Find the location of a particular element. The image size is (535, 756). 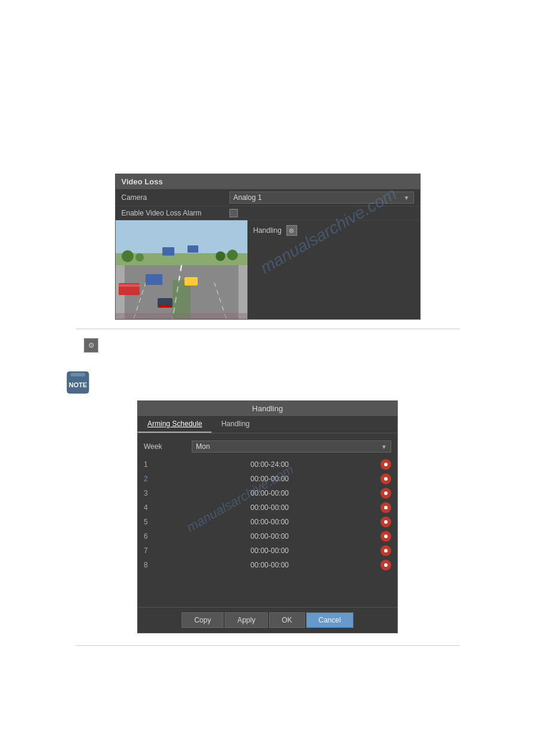

time-range-3: 00:00-00:00 is located at coordinates (270, 493).